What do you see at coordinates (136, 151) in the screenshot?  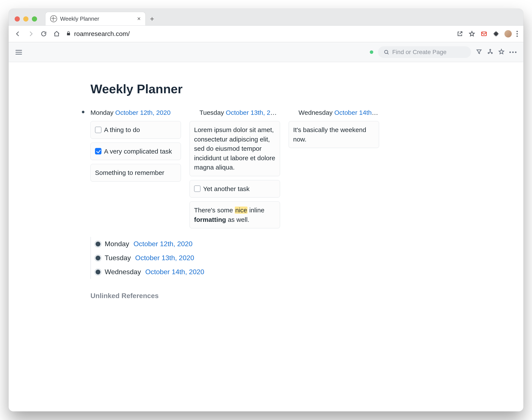 I see `kanban-cards: A thing to doA very complicated taskSome…` at bounding box center [136, 151].